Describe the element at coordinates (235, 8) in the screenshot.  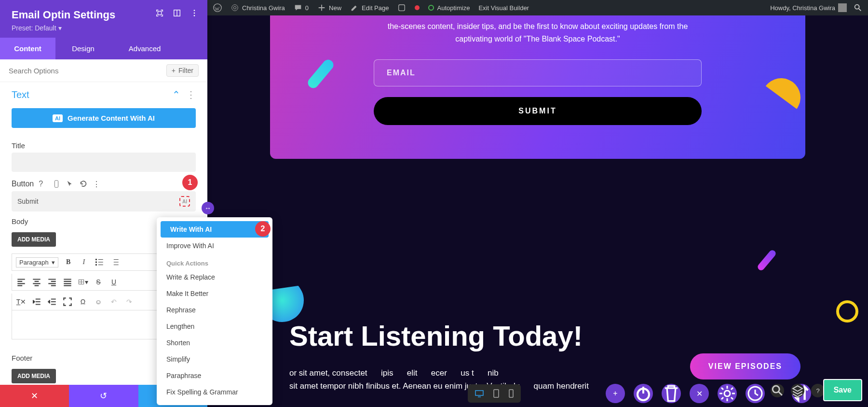
I see `home-icon` at that location.